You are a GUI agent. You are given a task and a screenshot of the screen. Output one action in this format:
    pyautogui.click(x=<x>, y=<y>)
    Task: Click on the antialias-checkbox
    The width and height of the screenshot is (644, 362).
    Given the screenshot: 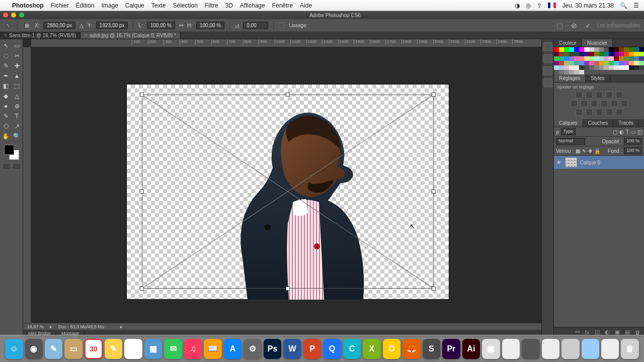 What is the action you would take?
    pyautogui.click(x=282, y=26)
    